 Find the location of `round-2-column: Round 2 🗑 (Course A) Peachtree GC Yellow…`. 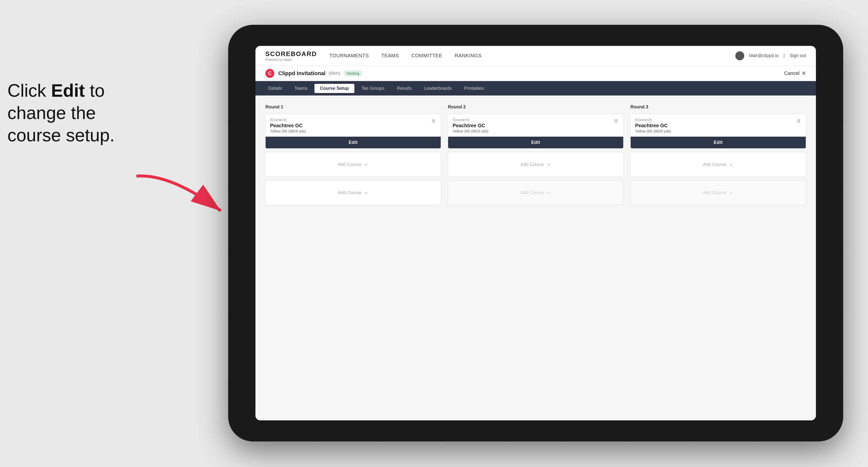

round-2-column: Round 2 🗑 (Course A) Peachtree GC Yellow… is located at coordinates (536, 156).